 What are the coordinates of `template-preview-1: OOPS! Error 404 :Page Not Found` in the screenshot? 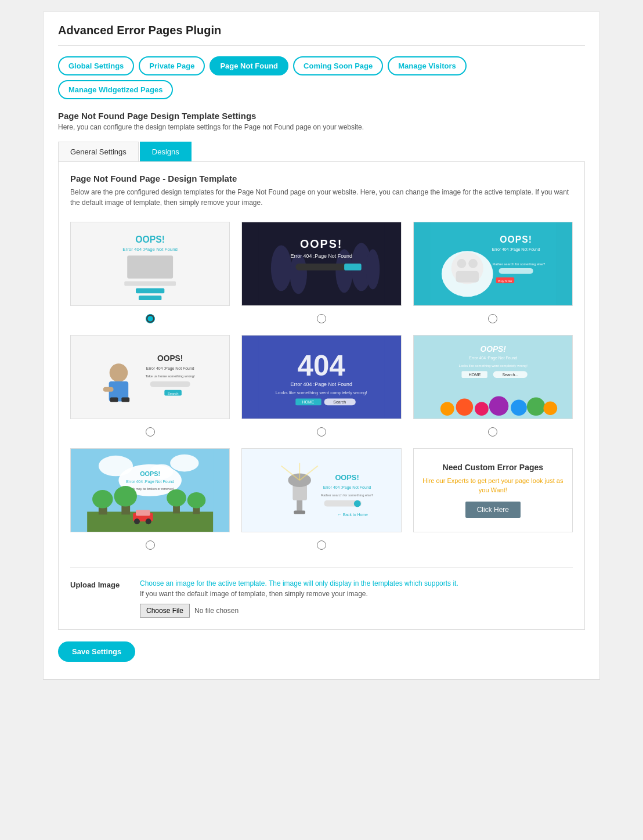 It's located at (150, 264).